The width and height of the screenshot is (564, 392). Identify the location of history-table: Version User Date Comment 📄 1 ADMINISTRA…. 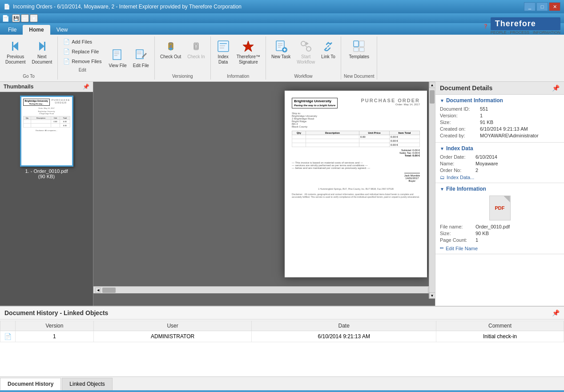
(282, 332).